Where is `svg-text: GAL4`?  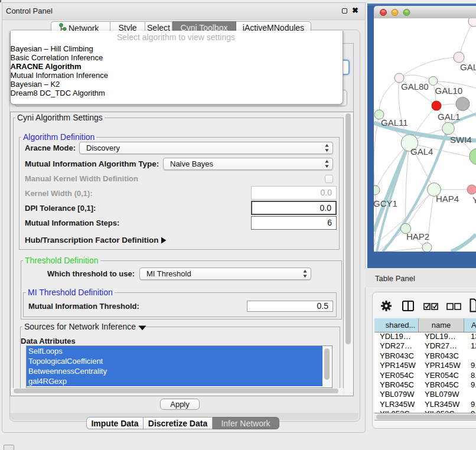 svg-text: GAL4 is located at coordinates (422, 151).